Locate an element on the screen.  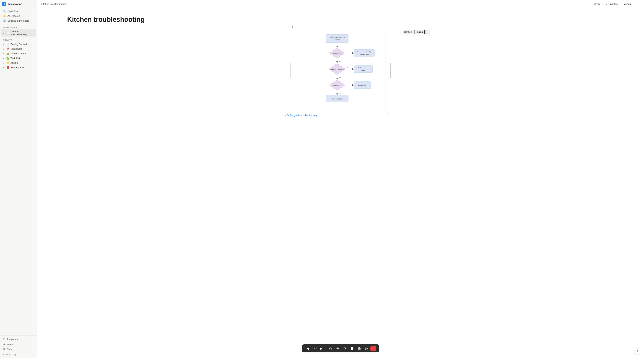
resize-handle-right is located at coordinates (390, 71).